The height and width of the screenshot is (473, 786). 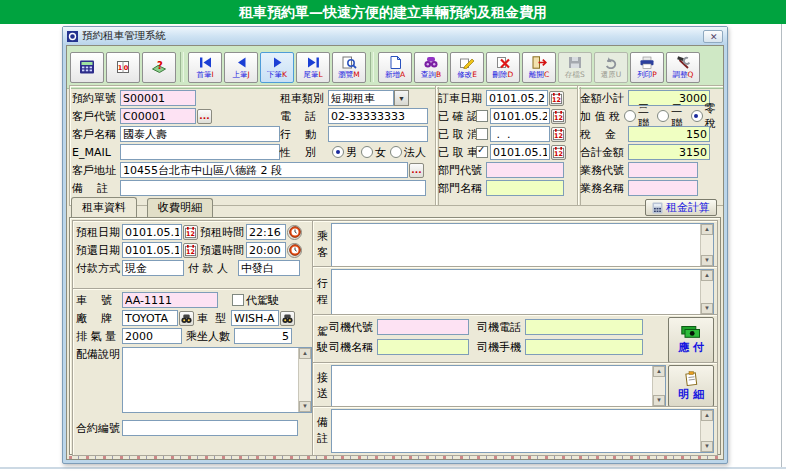 I want to click on toolbar-button-exit: 離開C, so click(x=539, y=68).